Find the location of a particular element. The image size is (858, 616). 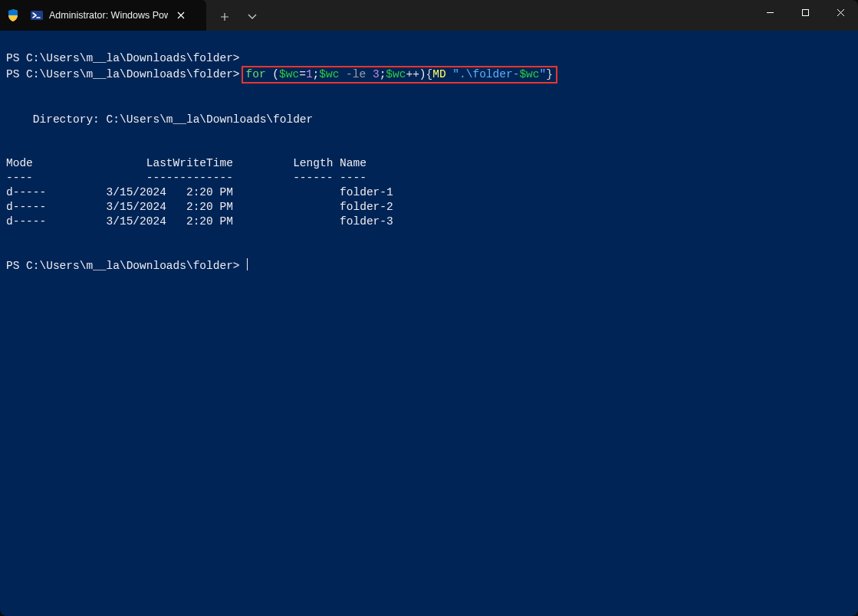

window-controls is located at coordinates (805, 15).